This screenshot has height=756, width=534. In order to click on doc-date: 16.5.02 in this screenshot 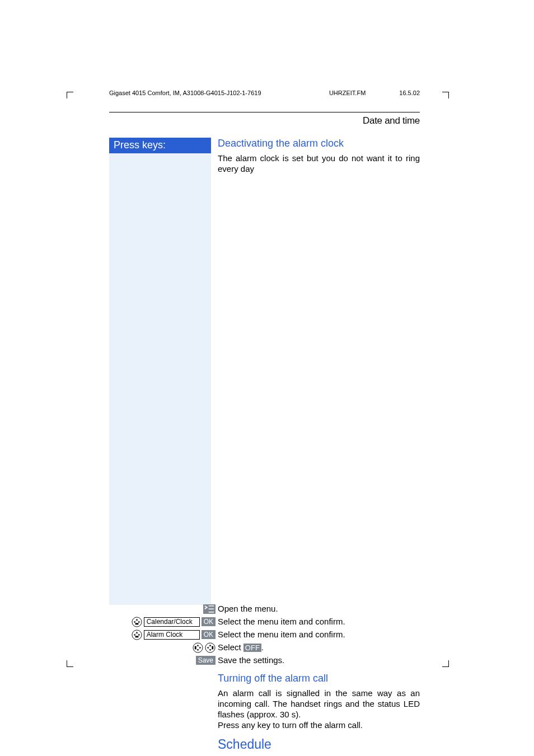, I will do `click(410, 93)`.